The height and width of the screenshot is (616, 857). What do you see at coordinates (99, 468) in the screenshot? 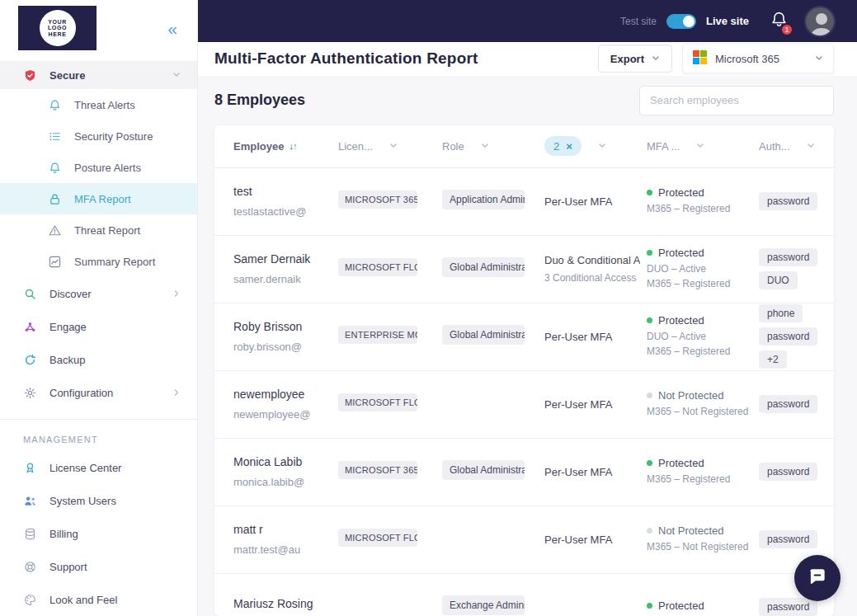
I see `sidebar-item-license-center: License Center` at bounding box center [99, 468].